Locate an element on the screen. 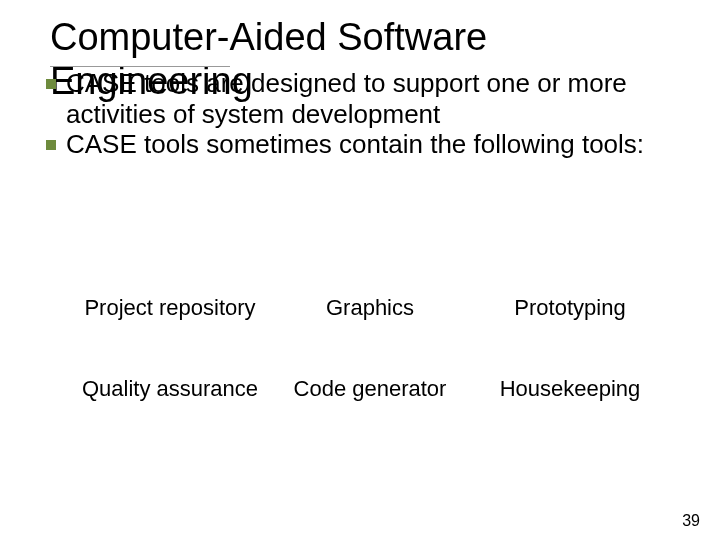  tool-cell: Code generator is located at coordinates (370, 389).